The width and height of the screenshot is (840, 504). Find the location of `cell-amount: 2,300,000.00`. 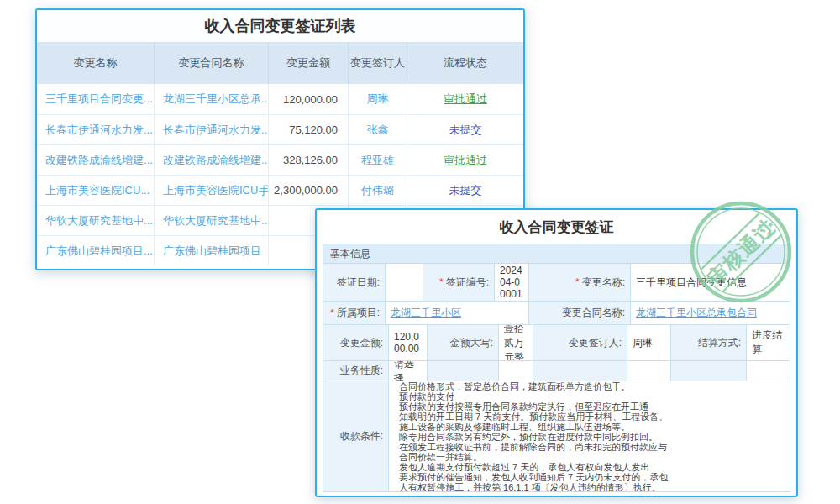

cell-amount: 2,300,000.00 is located at coordinates (307, 190).